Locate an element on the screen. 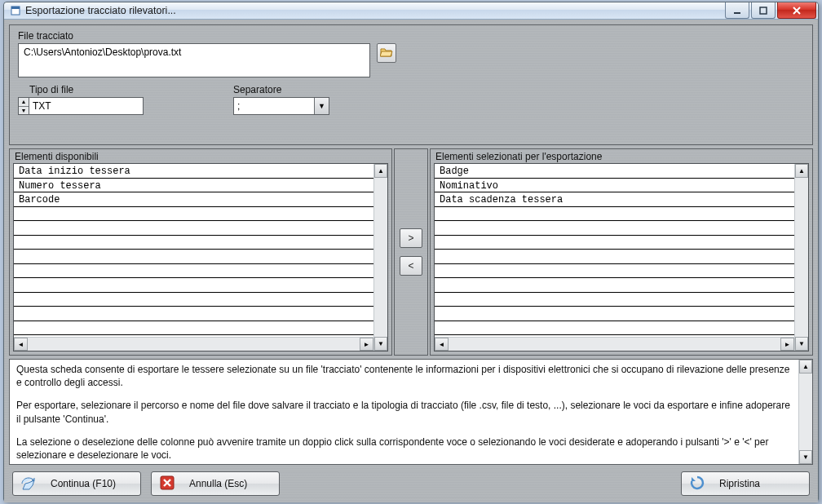 This screenshot has width=822, height=504. available-title: Elementi disponibili is located at coordinates (201, 157).